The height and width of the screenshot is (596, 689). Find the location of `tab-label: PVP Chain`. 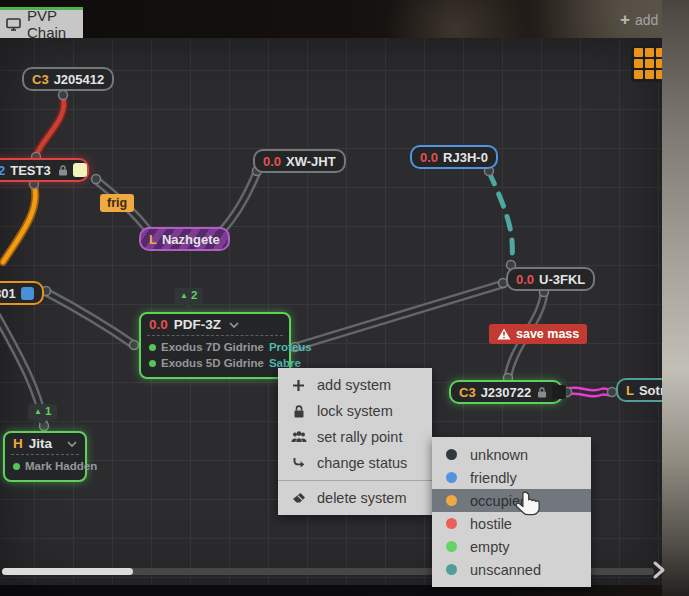

tab-label: PVP Chain is located at coordinates (55, 24).